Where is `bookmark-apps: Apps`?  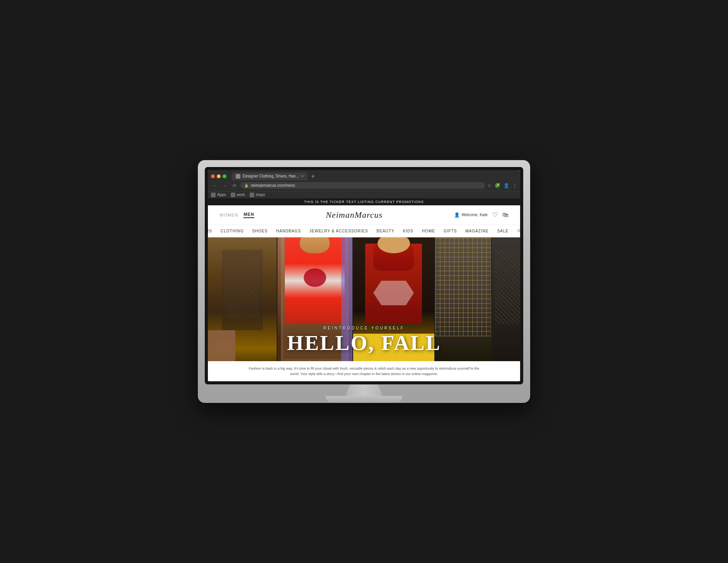
bookmark-apps: Apps is located at coordinates (219, 195).